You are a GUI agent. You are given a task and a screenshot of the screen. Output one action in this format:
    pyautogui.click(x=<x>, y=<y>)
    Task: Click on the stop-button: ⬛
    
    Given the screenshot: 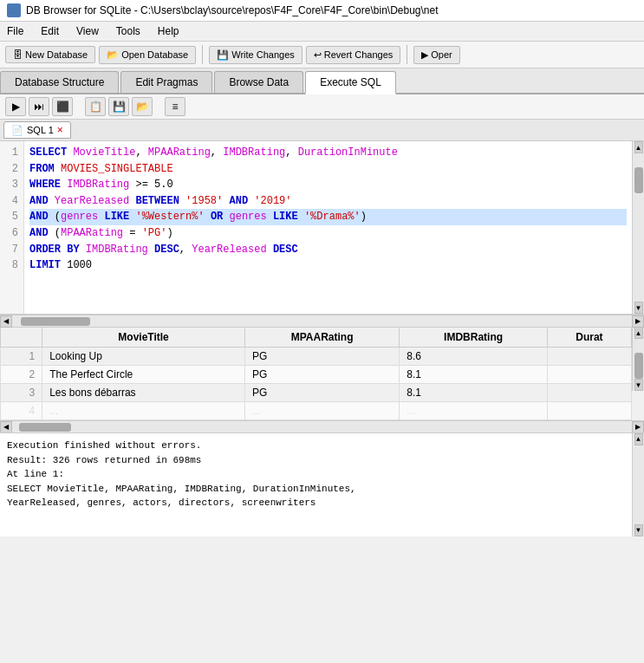 What is the action you would take?
    pyautogui.click(x=62, y=107)
    